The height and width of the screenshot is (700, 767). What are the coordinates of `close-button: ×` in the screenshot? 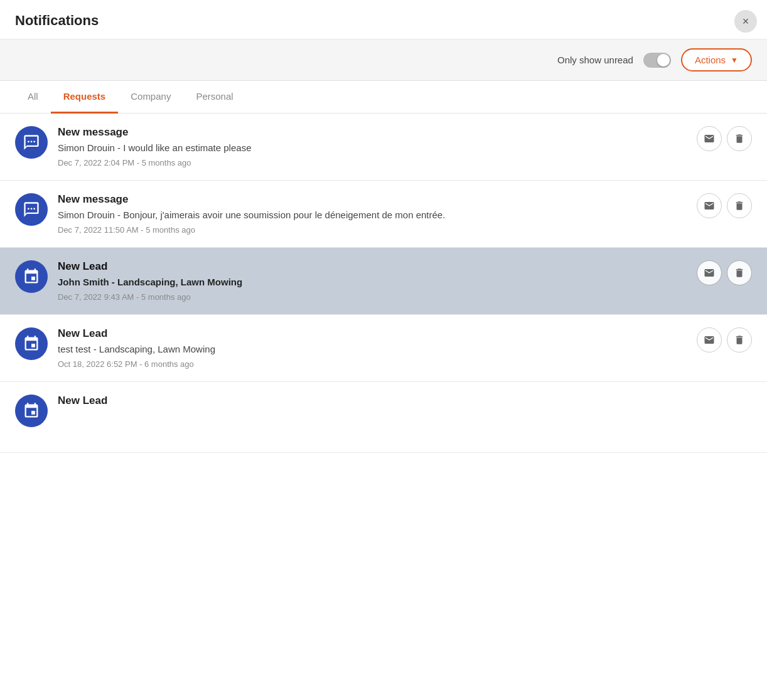 It's located at (746, 21).